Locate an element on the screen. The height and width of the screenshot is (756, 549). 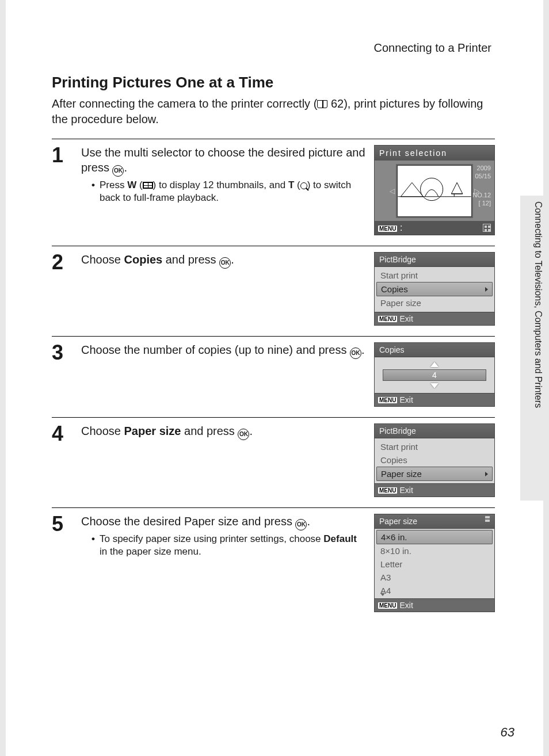
lcd-ps-body: ◁ is located at coordinates (434, 191).